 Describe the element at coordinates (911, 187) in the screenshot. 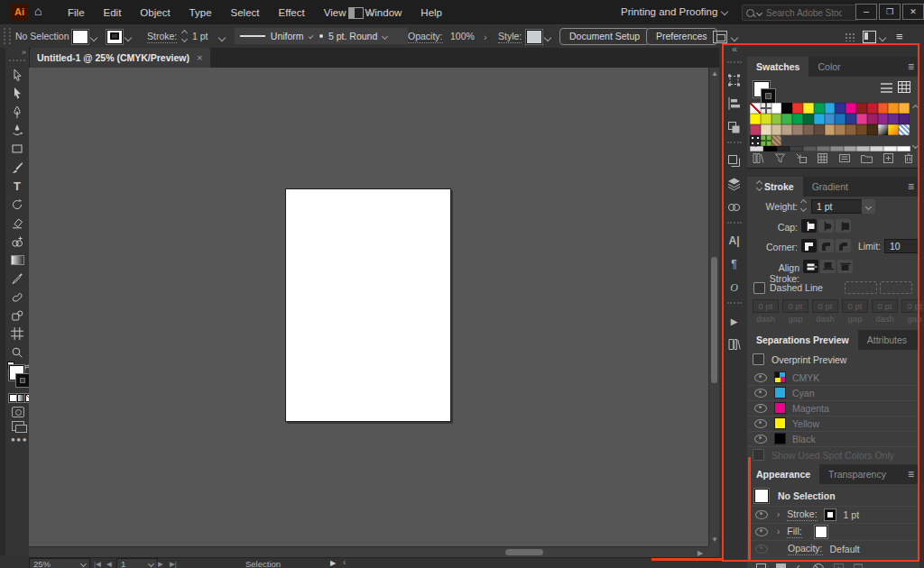

I see `stroke-menu-icon: ≡` at that location.